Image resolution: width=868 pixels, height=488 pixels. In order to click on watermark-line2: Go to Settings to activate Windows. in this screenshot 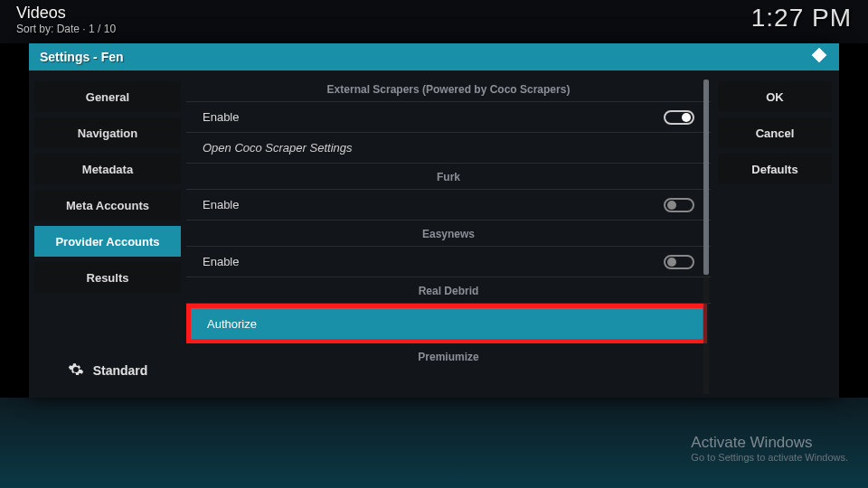, I will do `click(769, 457)`.